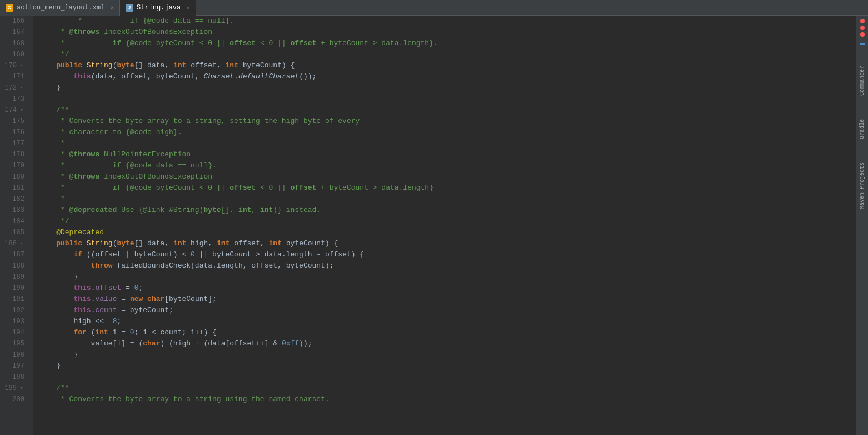  What do you see at coordinates (14, 266) in the screenshot?
I see `gutter-188: 188` at bounding box center [14, 266].